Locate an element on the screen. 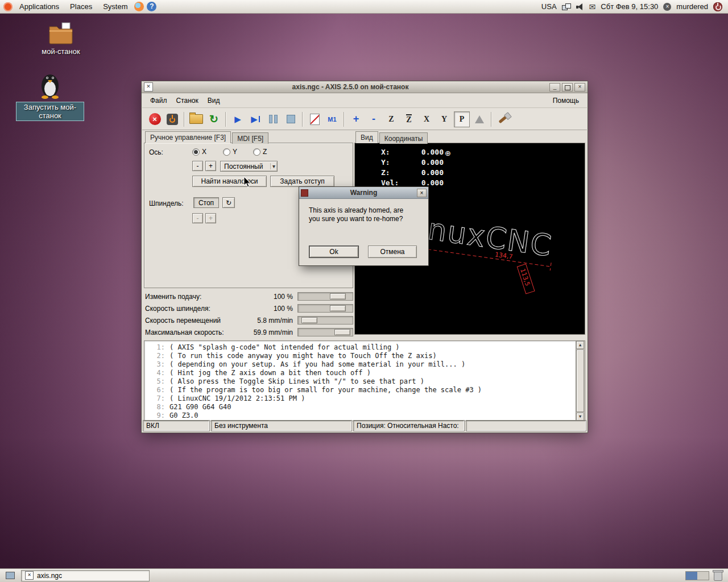  open-file-button is located at coordinates (196, 119).